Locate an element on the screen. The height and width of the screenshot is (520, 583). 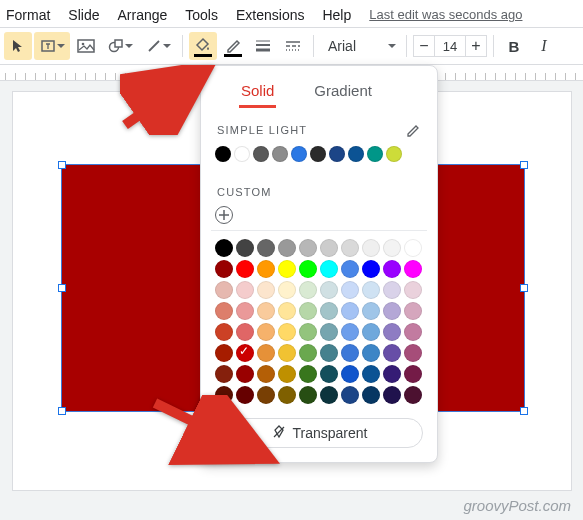
edit-status: Last edit was seconds ago is located at coordinates (446, 14).